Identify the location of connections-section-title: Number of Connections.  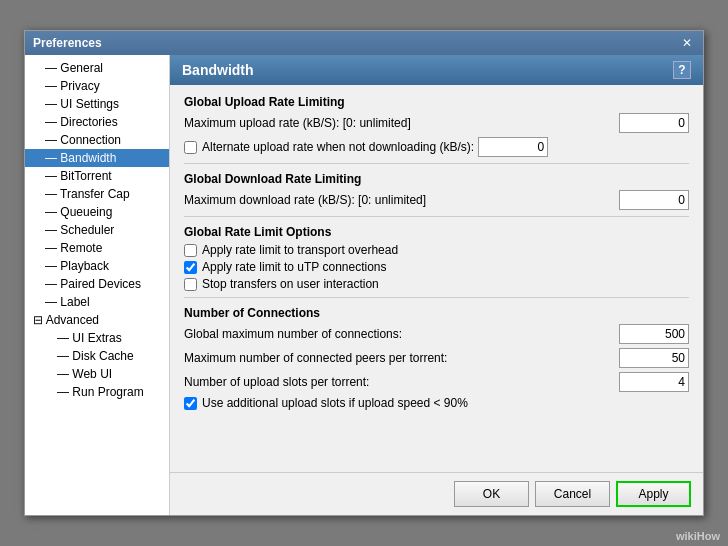
(436, 313).